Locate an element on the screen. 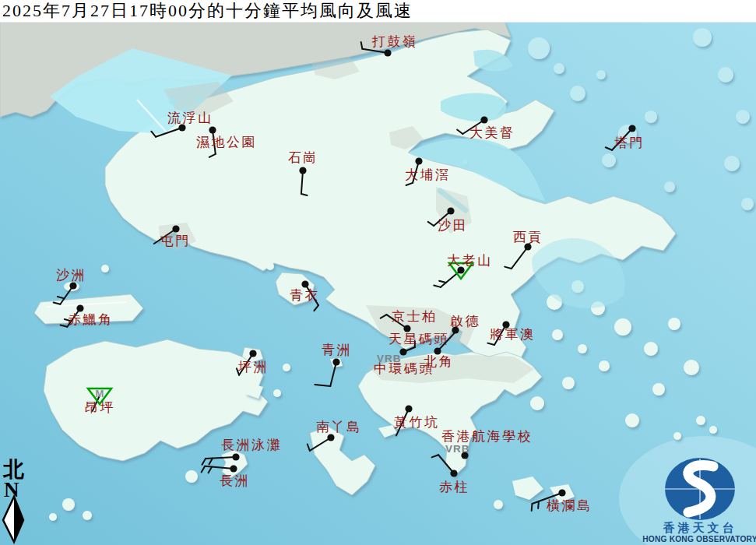 Image resolution: width=756 pixels, height=545 pixels. station-label: 流浮山 is located at coordinates (190, 118).